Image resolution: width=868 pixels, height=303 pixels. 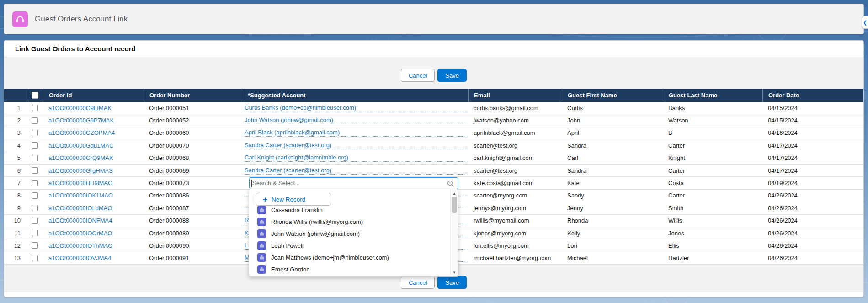 I want to click on cancel-button-bottom: Cancel, so click(x=418, y=282).